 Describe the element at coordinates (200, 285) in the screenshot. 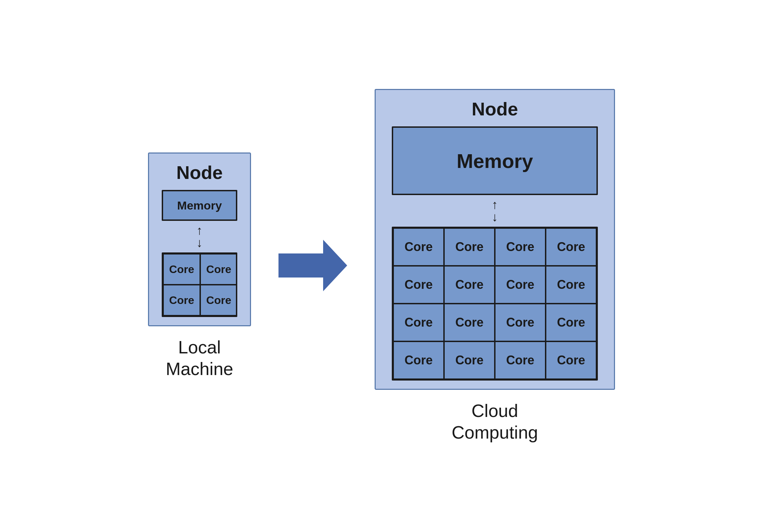

I see `local-cores-grid: Core Core Core Core` at that location.